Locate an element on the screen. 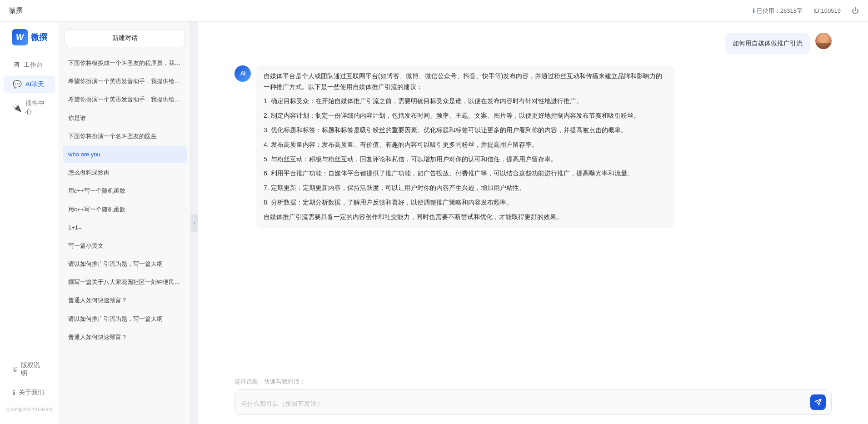 The image size is (868, 424). ai-avatar: AI is located at coordinates (243, 74).